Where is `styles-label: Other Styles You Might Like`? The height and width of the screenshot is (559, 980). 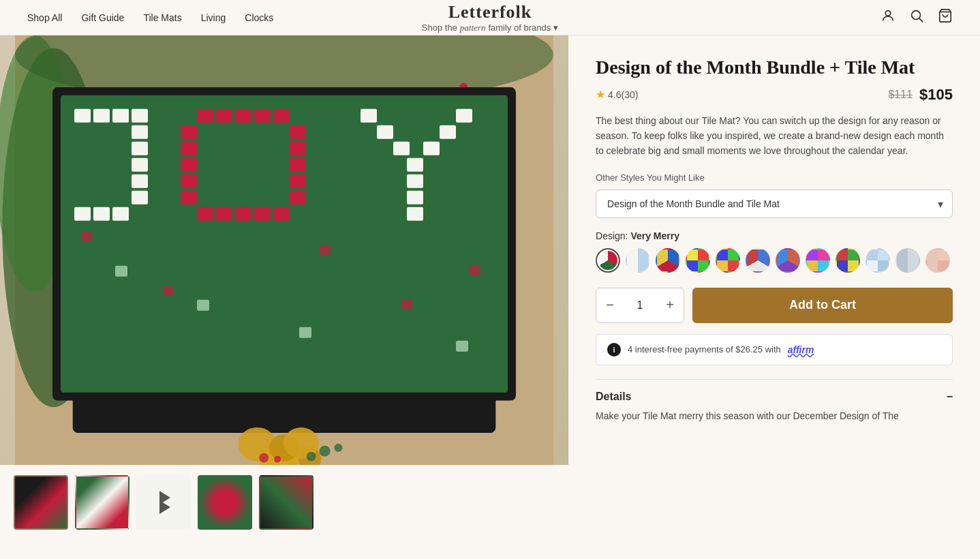 styles-label: Other Styles You Might Like is located at coordinates (774, 177).